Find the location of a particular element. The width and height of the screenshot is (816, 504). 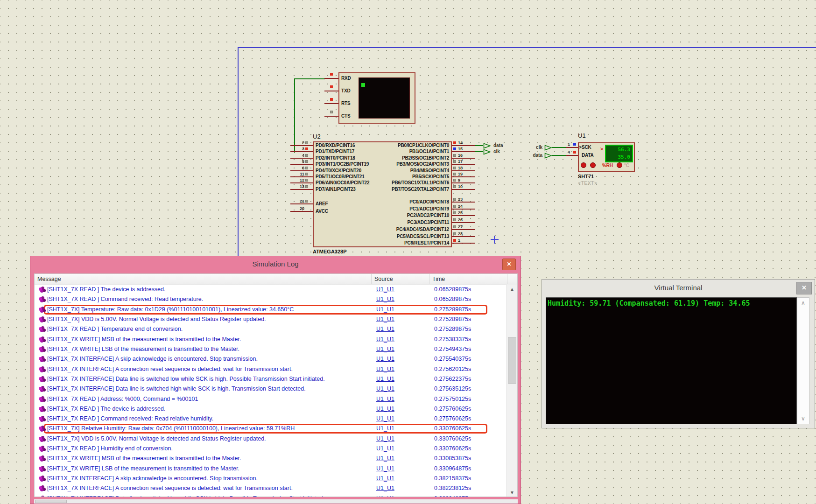

log-row: [SHT1X_7X READ ] Address: %000, Command … is located at coordinates (271, 399).